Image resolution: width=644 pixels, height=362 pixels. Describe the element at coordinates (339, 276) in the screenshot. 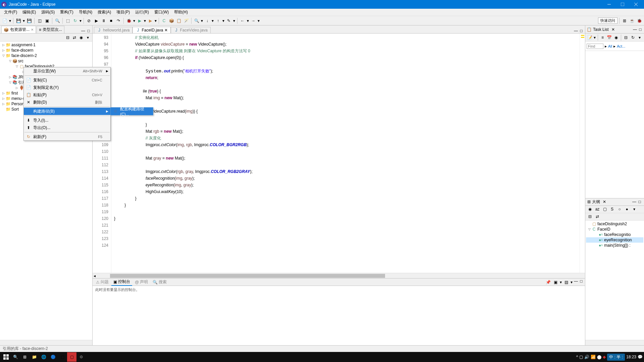

I see `editor-horizontal-scrollbar: ◂` at that location.